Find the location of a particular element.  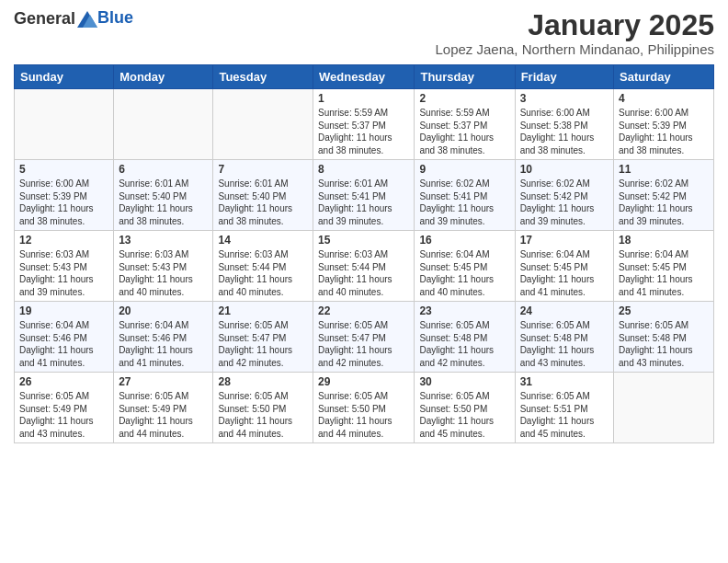

calendar-cell: 1Sunrise: 5:59 AMSunset: 5:37 PMDaylight… is located at coordinates (364, 125).